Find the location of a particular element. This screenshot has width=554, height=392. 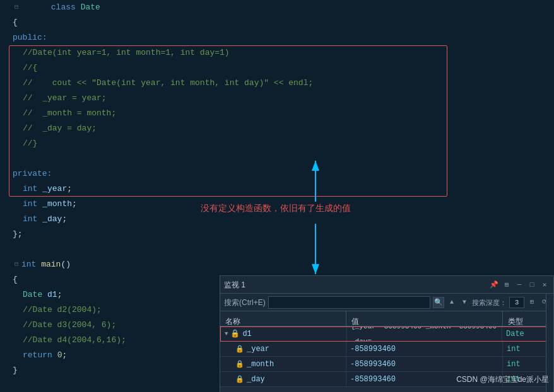

column-options-button: ⊞ is located at coordinates (532, 303).